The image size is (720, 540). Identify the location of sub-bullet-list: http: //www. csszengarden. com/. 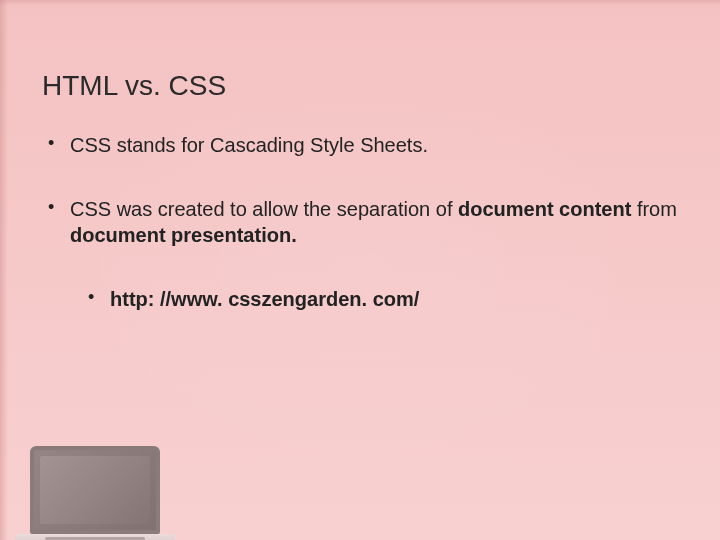
(374, 299).